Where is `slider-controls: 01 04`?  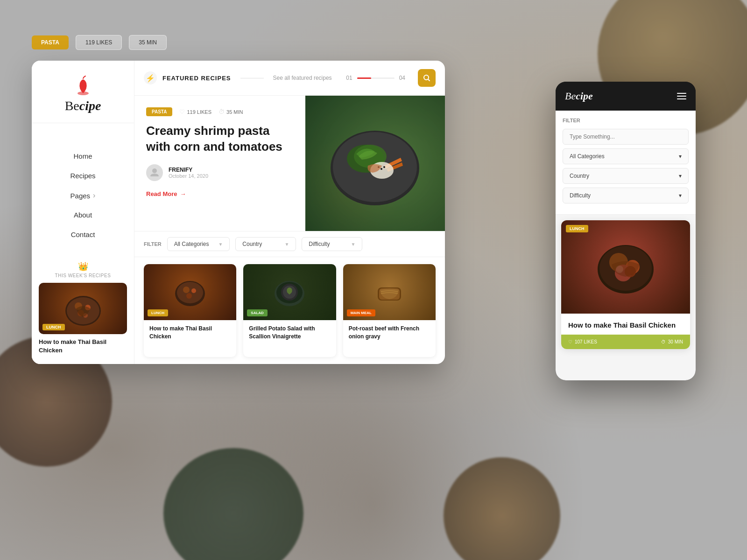
slider-controls: 01 04 is located at coordinates (375, 78).